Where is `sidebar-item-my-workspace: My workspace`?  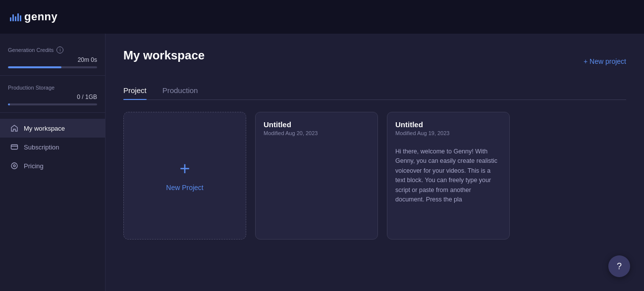 sidebar-item-my-workspace: My workspace is located at coordinates (53, 128).